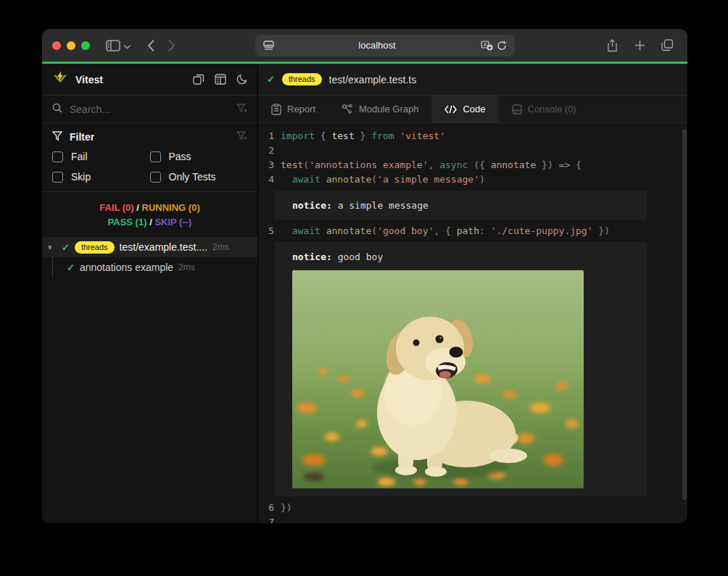 This screenshot has width=728, height=576. Describe the element at coordinates (128, 222) in the screenshot. I see `pass-count: PASS (1)` at that location.